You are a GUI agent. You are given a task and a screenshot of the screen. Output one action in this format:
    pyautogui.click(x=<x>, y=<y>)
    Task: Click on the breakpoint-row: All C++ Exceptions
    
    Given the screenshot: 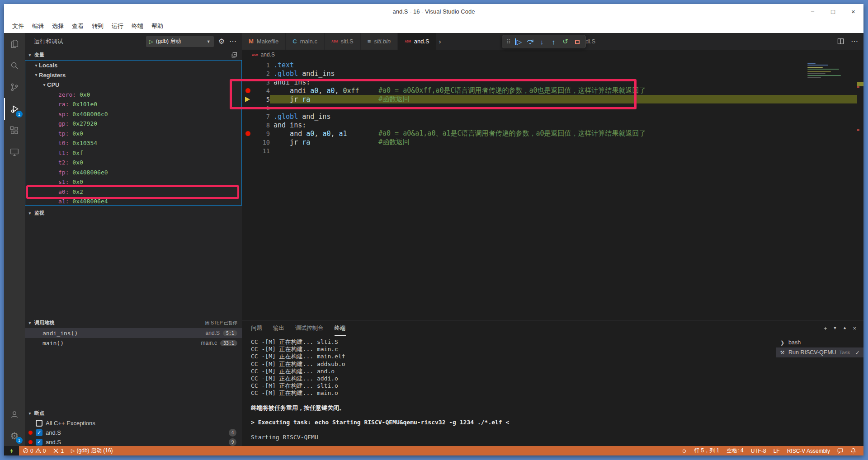 What is the action you would take?
    pyautogui.click(x=133, y=423)
    